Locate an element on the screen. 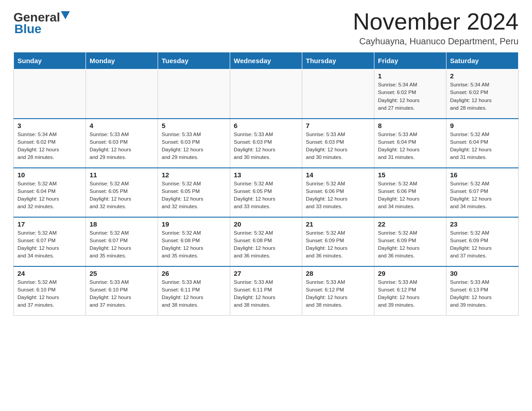 The image size is (532, 411). calendar-cell: 17Sunrise: 5:32 AM Sunset: 6:07 PM Dayli… is located at coordinates (50, 242).